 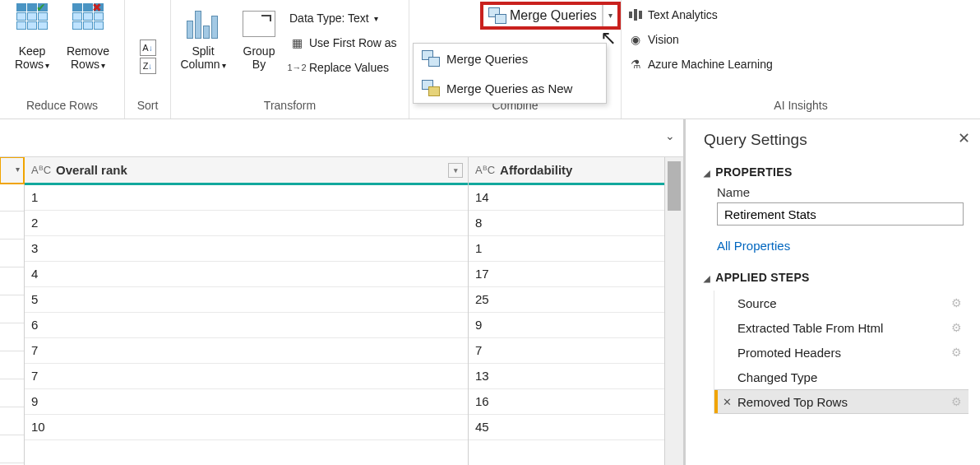 I want to click on select-all-cell, so click(x=12, y=171).